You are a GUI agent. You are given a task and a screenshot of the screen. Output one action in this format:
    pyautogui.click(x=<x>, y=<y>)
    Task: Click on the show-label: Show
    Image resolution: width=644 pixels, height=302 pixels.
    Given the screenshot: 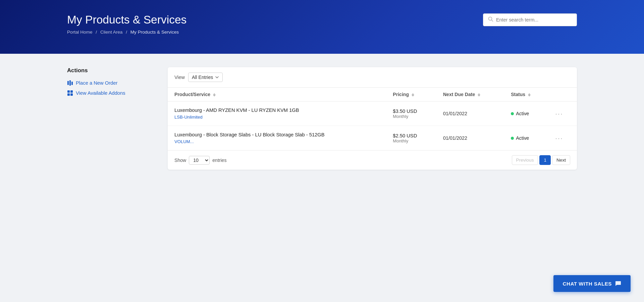 What is the action you would take?
    pyautogui.click(x=180, y=160)
    